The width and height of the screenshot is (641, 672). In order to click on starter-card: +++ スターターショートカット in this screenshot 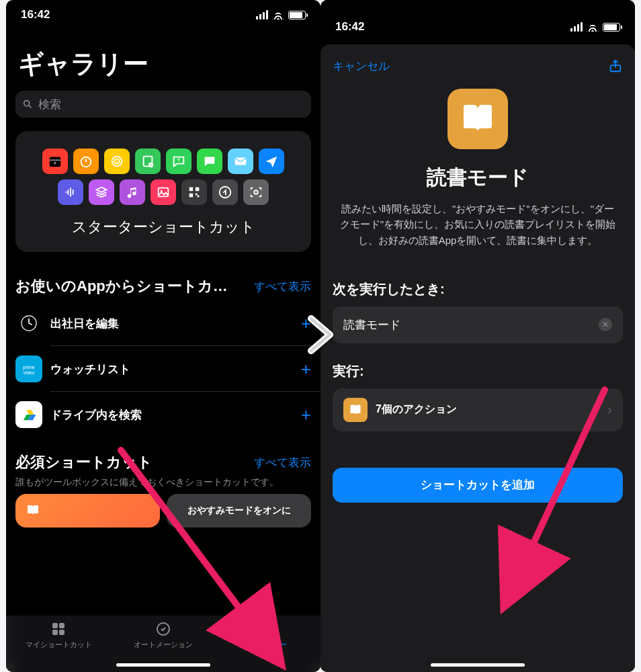, I will do `click(163, 192)`.